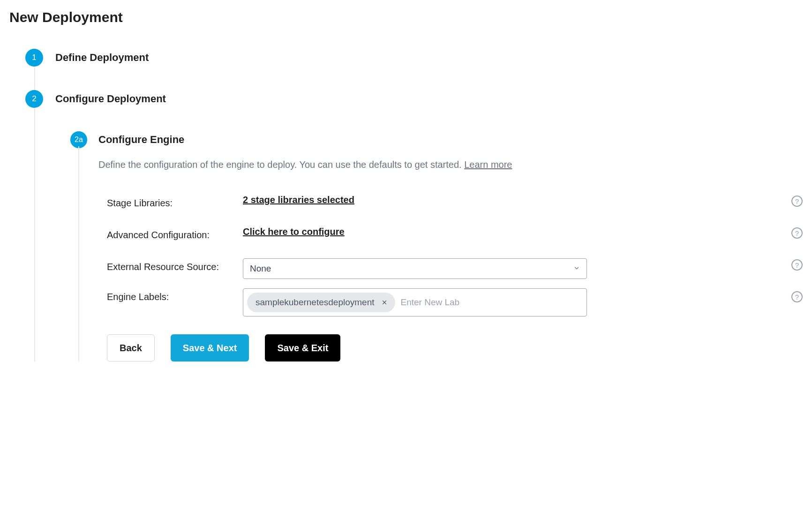  I want to click on substep-configure-engine: 2a Configure Engine, so click(436, 140).